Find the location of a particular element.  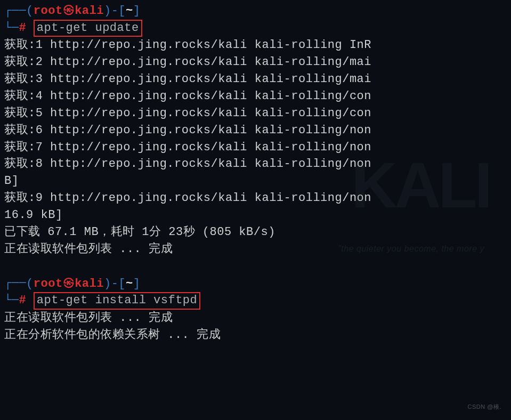

command-input-2: apt-get install vsftpd is located at coordinates (117, 301).